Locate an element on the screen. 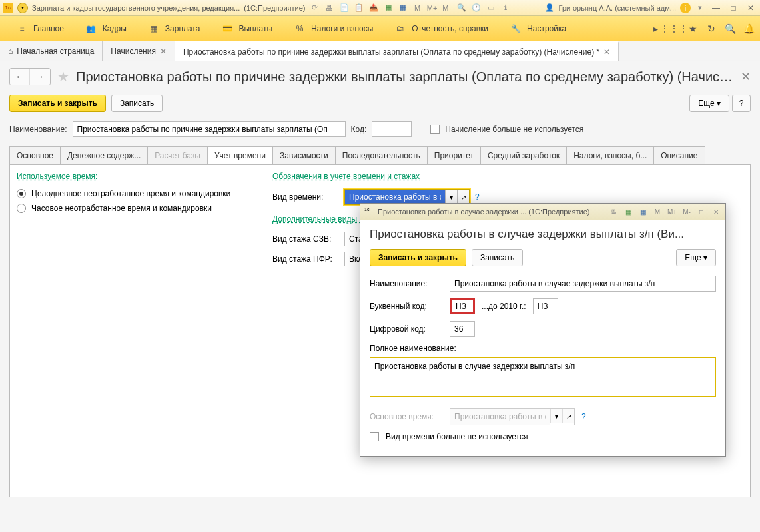 This screenshot has width=760, height=532. minimize-button: — is located at coordinates (716, 8).